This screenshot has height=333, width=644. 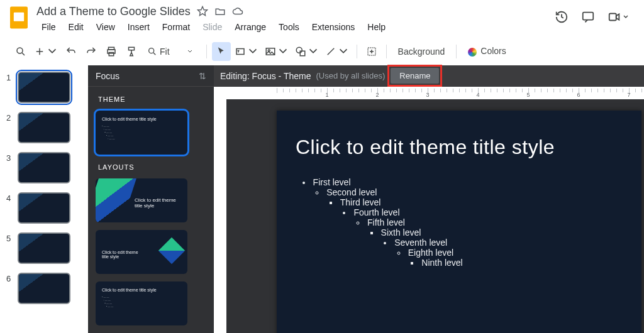 What do you see at coordinates (172, 52) in the screenshot?
I see `zoom-dropdown: Fit` at bounding box center [172, 52].